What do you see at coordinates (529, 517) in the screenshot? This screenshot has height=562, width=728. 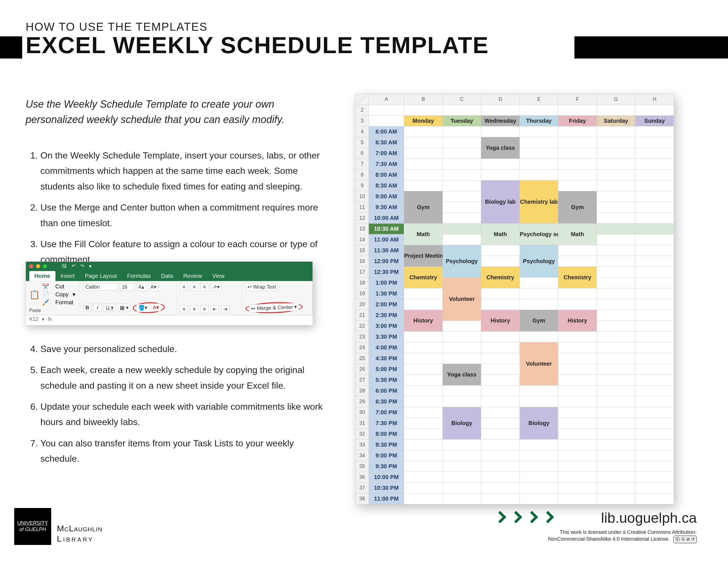 I see `chevron-icons` at bounding box center [529, 517].